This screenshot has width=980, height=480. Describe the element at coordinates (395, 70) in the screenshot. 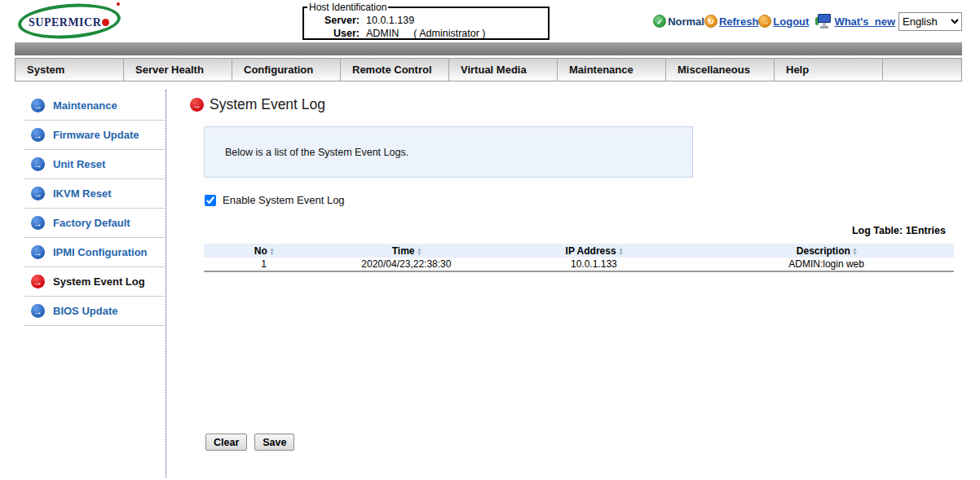

I see `menu-remote-control: Remote Control` at that location.